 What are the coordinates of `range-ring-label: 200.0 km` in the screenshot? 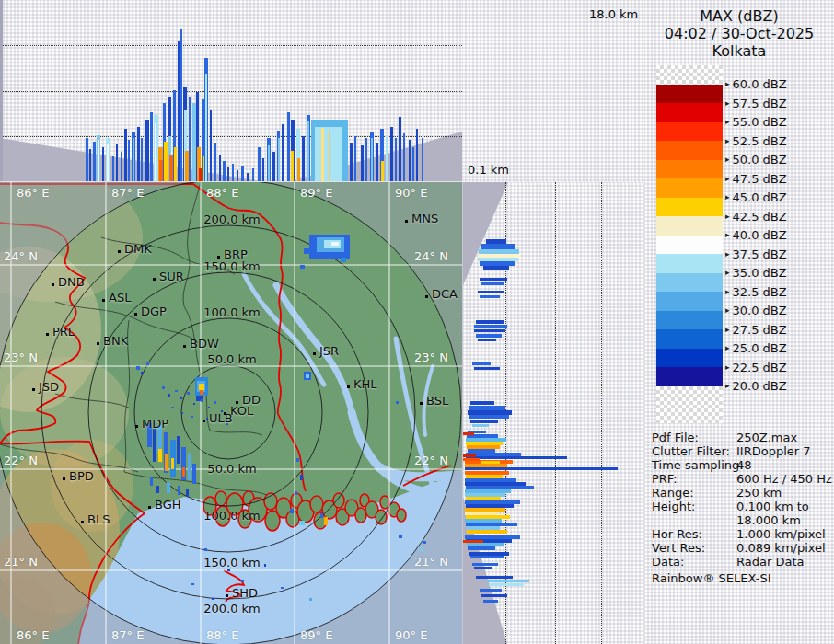 It's located at (232, 609).